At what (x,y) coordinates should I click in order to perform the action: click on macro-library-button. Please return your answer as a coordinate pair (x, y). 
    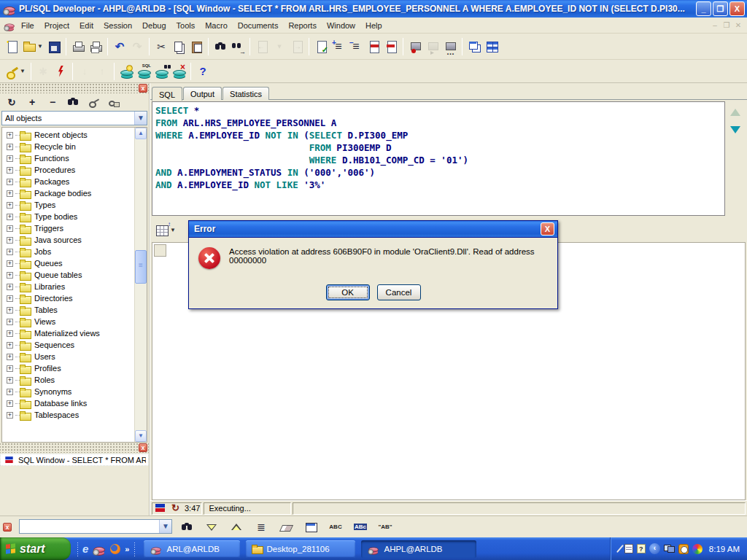
    Looking at the image, I should click on (450, 47).